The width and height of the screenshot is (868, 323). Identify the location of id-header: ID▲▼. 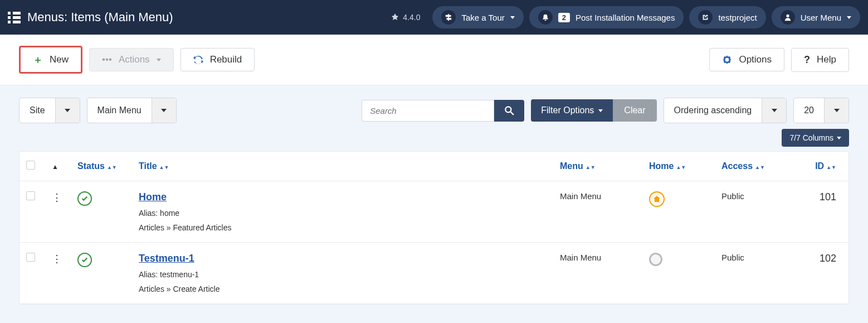
(823, 166).